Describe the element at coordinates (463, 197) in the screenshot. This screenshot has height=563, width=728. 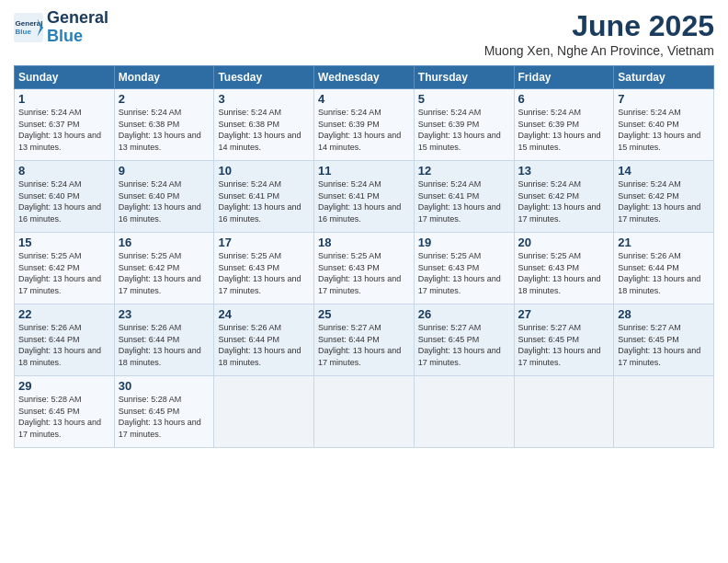
I see `calendar-day-12: 12Sunrise: 5:24 AMSunset: 6:41 PMDayligh…` at that location.